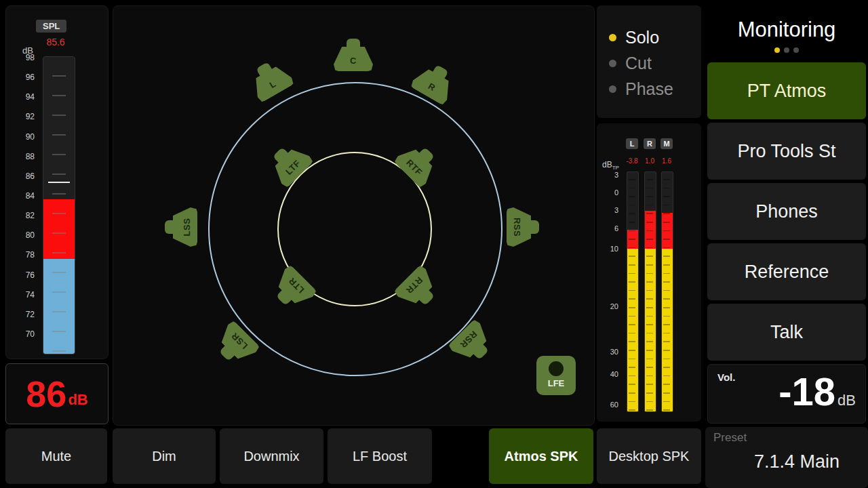 Image resolution: width=868 pixels, height=488 pixels. What do you see at coordinates (787, 394) in the screenshot?
I see `volume-control: Vol. -18 dB` at bounding box center [787, 394].